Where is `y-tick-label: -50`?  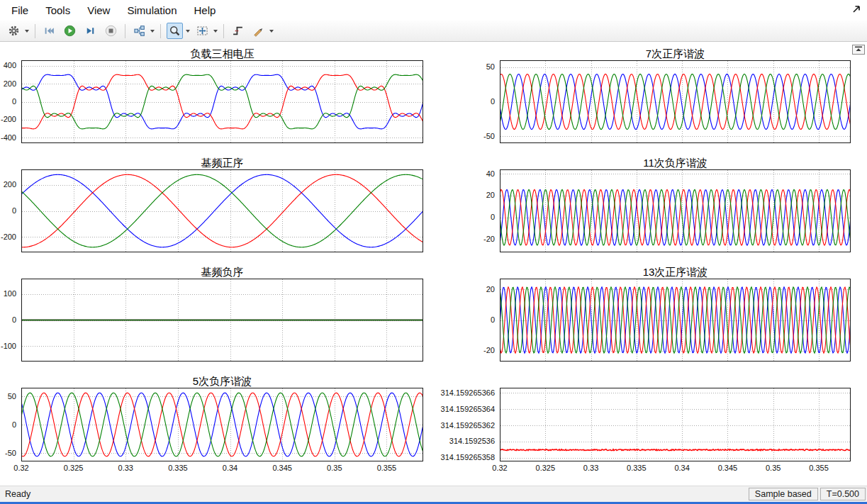 y-tick-label: -50 is located at coordinates (465, 136).